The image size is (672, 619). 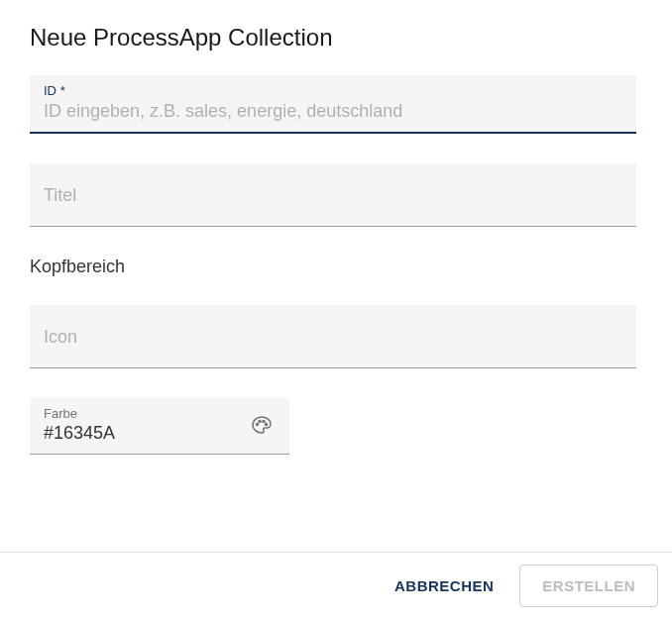 What do you see at coordinates (55, 91) in the screenshot?
I see `id-field-label: ID *` at bounding box center [55, 91].